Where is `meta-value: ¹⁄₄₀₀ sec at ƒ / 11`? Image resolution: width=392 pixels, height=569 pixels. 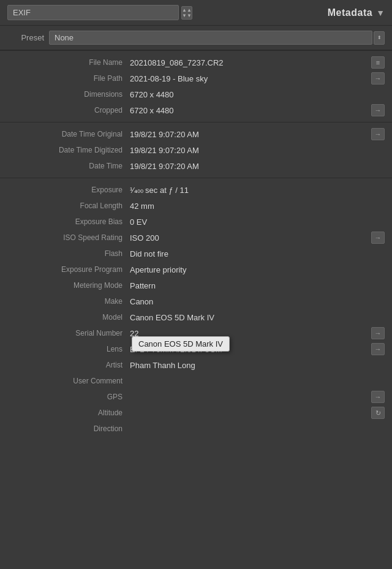 meta-value: ¹⁄₄₀₀ sec at ƒ / 11 is located at coordinates (257, 190).